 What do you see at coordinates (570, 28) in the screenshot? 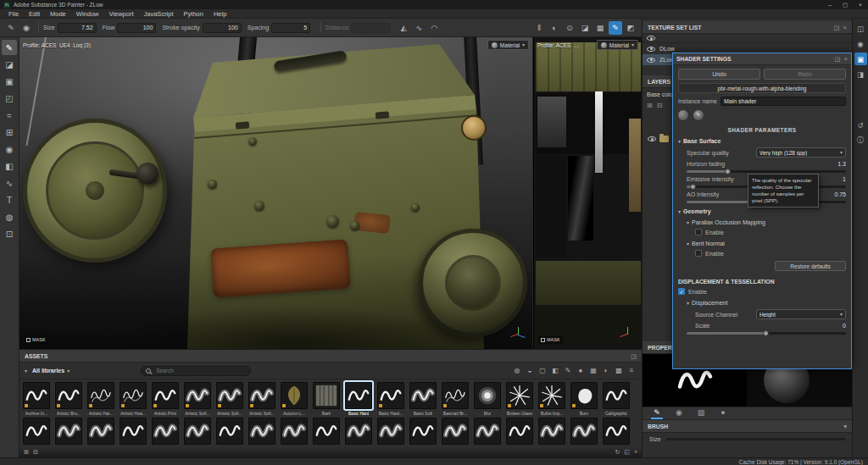
I see `stamp-mode-icon: ⊙` at bounding box center [570, 28].